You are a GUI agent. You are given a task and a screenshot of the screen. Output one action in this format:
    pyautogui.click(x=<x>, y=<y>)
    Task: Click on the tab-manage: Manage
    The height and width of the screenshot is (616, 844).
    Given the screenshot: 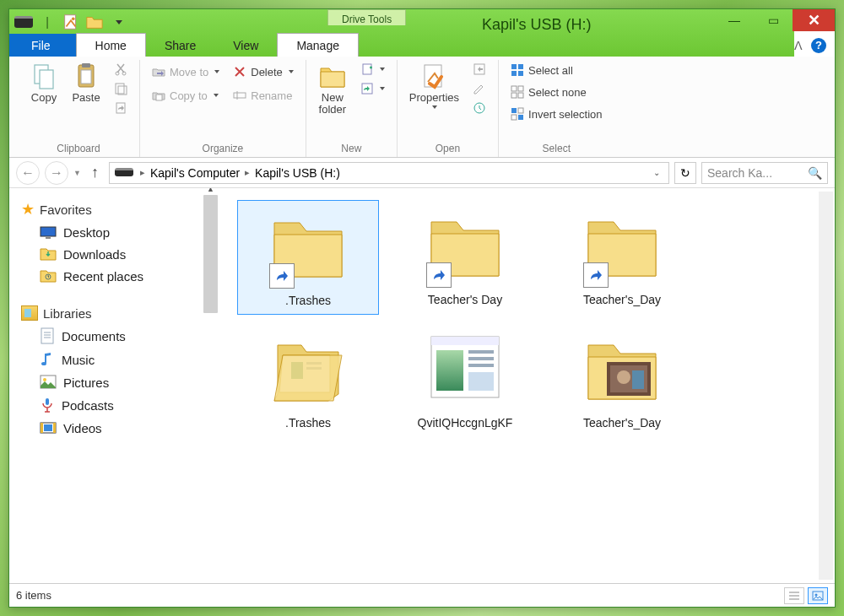 What is the action you would take?
    pyautogui.click(x=317, y=45)
    